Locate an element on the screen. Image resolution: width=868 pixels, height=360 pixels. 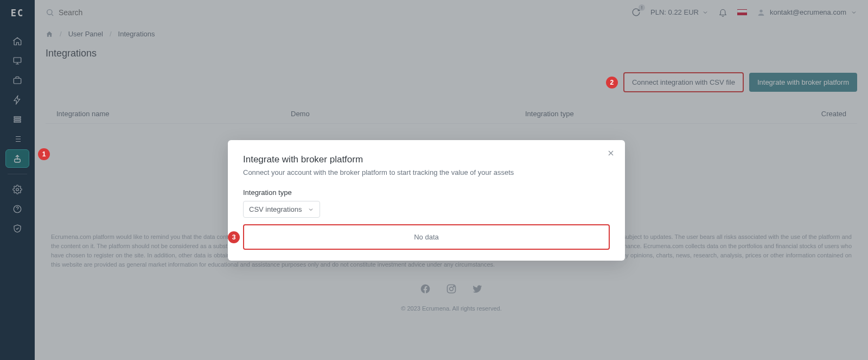
modal-close-button is located at coordinates (611, 153).